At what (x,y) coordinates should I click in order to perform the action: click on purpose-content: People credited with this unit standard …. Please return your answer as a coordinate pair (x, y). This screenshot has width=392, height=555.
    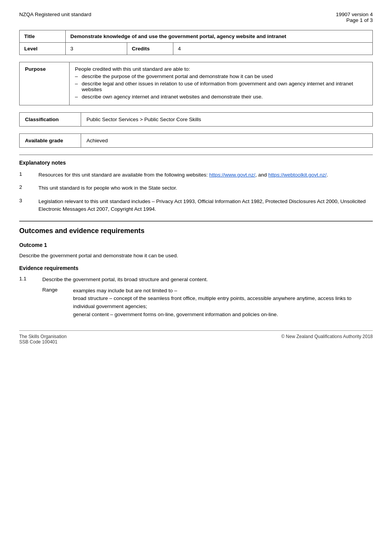
    Looking at the image, I should click on (221, 84).